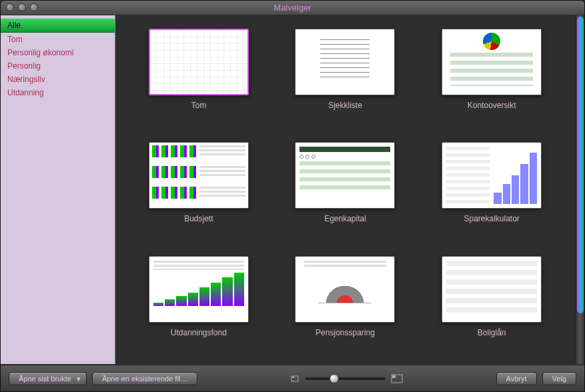 This screenshot has height=392, width=585. What do you see at coordinates (57, 39) in the screenshot?
I see `sidebar-item-tom: Tom` at bounding box center [57, 39].